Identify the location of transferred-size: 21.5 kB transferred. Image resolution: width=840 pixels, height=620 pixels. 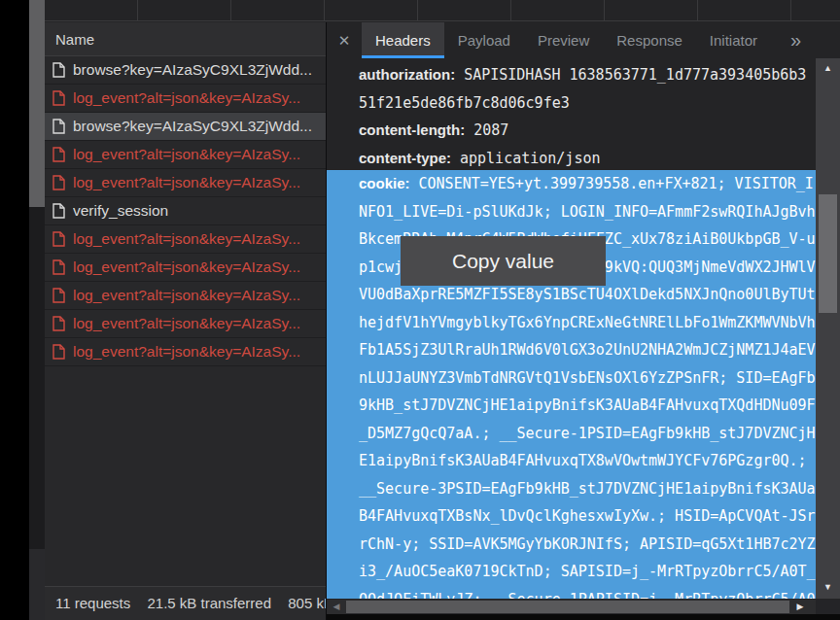
(209, 603).